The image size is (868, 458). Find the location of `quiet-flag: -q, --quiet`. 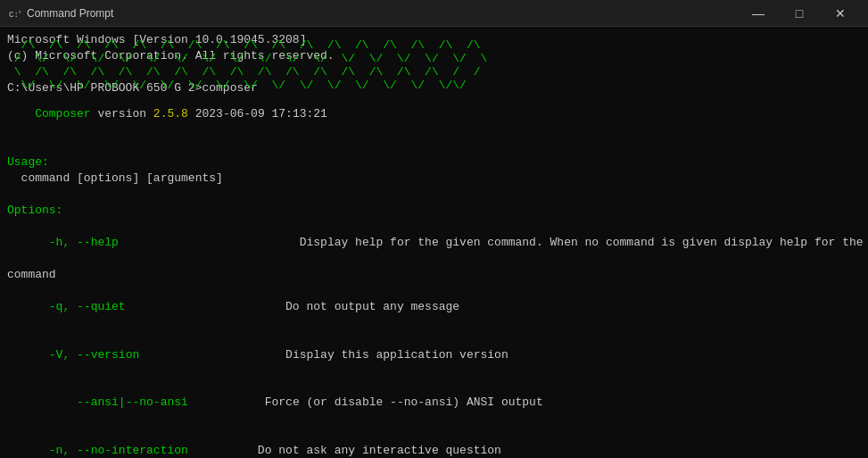

quiet-flag: -q, --quiet is located at coordinates (80, 307).